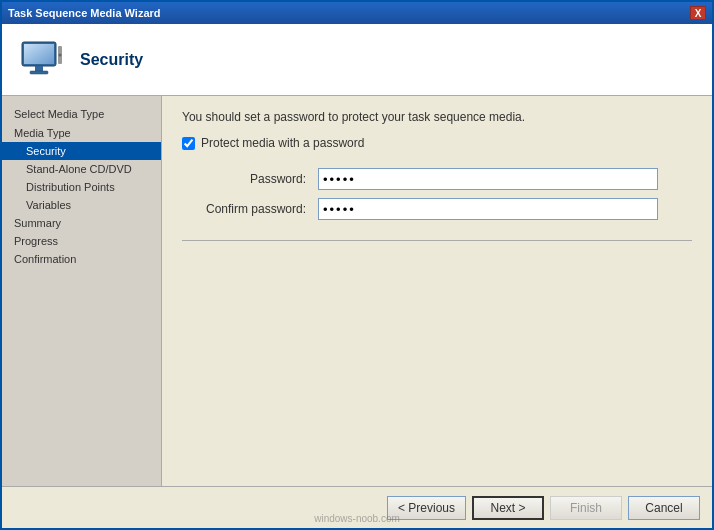 This screenshot has width=714, height=530. What do you see at coordinates (428, 179) in the screenshot?
I see `password-row: Password:` at bounding box center [428, 179].